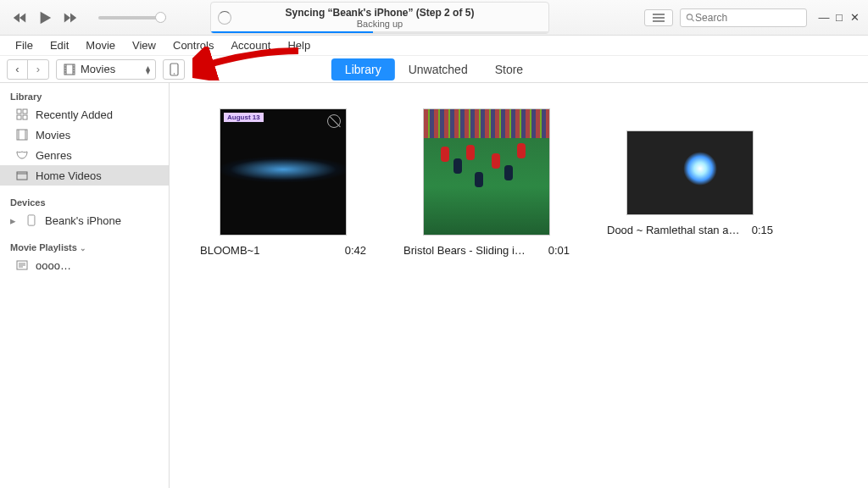 This screenshot has width=868, height=488. Describe the element at coordinates (106, 69) in the screenshot. I see `media-category-select: Movies ▴▾` at that location.